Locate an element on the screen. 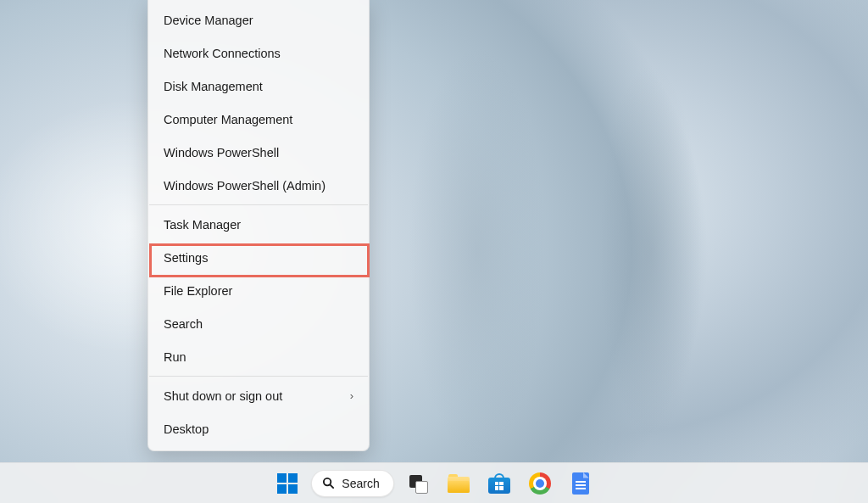 This screenshot has height=503, width=868. chevron-right-icon: › is located at coordinates (352, 395).